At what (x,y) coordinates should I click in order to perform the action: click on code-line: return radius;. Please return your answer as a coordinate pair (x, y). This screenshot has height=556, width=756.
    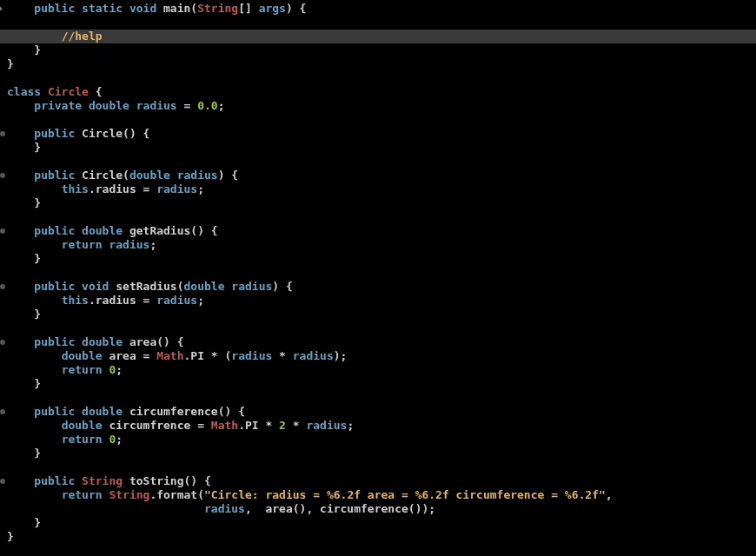
    Looking at the image, I should click on (378, 245).